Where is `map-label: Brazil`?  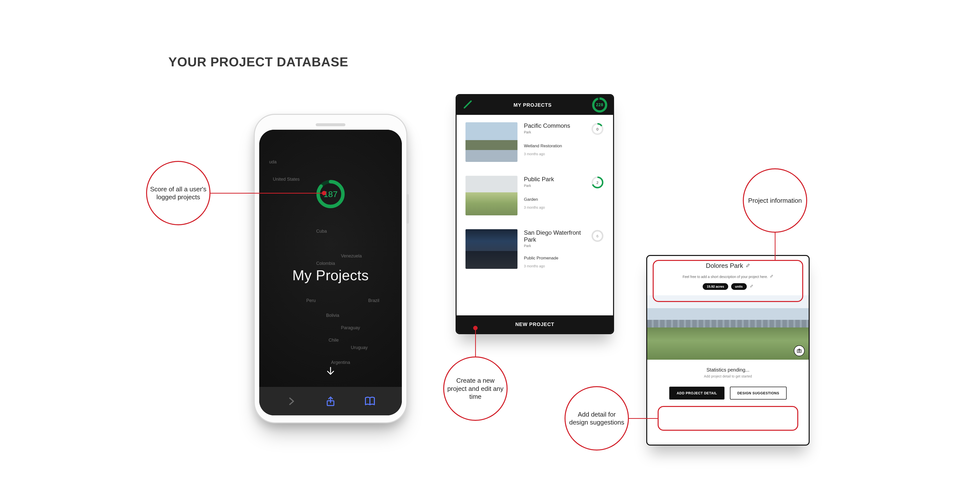 map-label: Brazil is located at coordinates (374, 300).